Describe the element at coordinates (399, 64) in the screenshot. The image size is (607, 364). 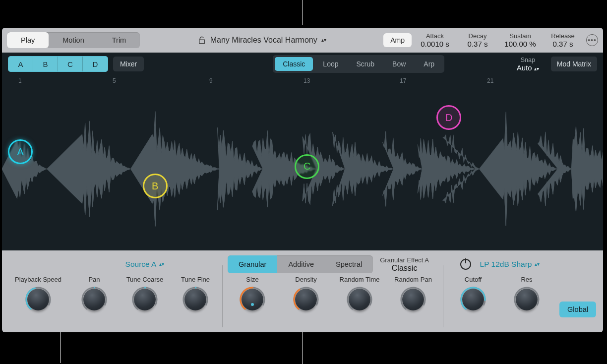
I see `mode-bow: Bow` at that location.